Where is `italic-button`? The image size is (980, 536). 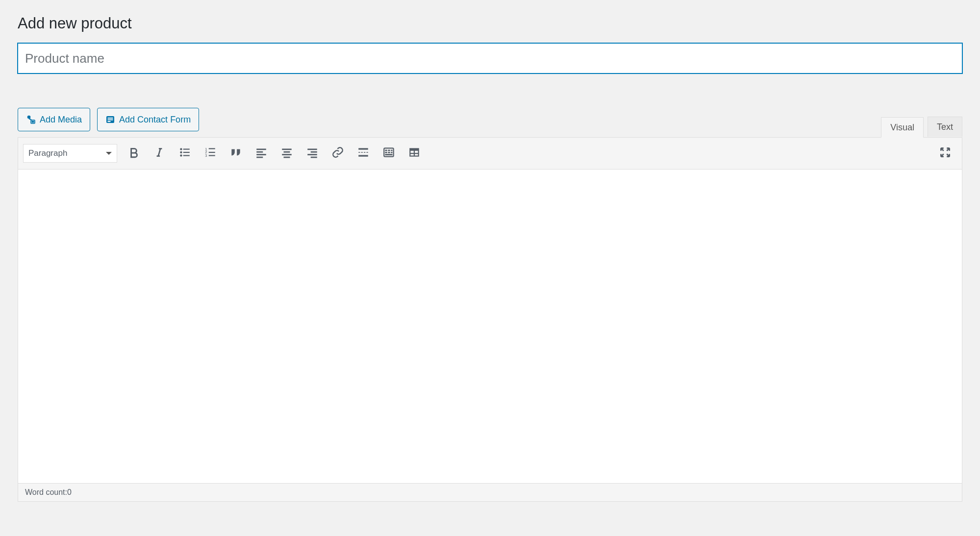 italic-button is located at coordinates (159, 153).